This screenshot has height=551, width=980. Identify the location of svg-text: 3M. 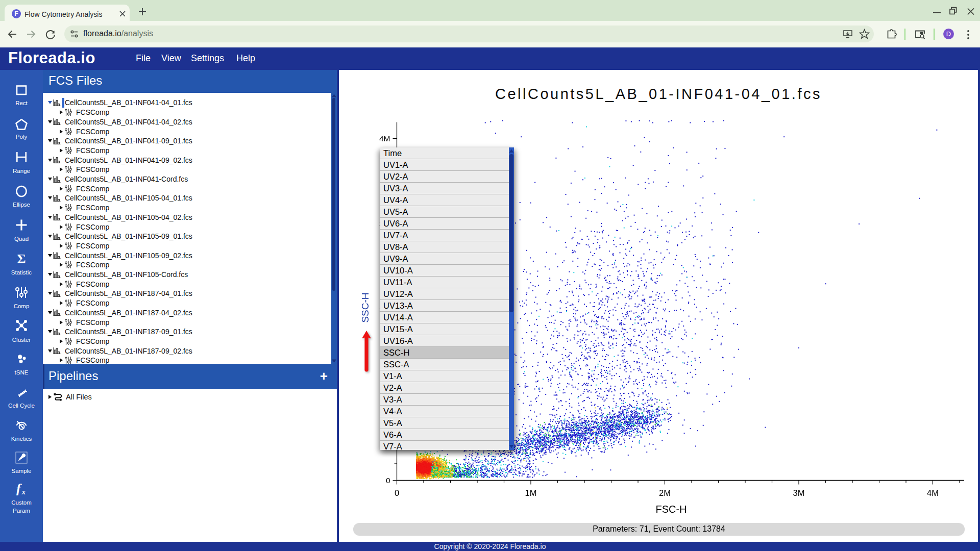
(799, 493).